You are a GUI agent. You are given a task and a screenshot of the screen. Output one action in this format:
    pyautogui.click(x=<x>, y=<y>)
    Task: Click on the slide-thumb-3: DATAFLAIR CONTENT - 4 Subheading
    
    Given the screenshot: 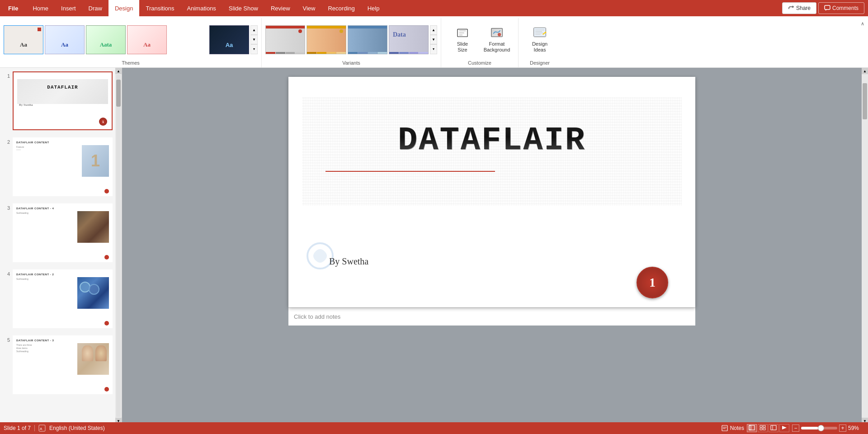 What is the action you would take?
    pyautogui.click(x=62, y=233)
    